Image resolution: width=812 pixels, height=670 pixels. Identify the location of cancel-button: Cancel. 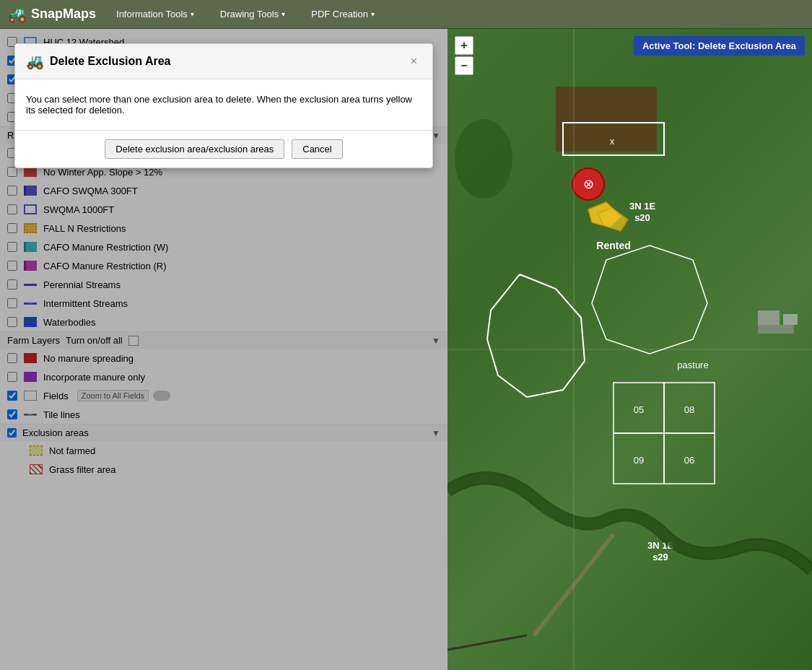
(317, 149).